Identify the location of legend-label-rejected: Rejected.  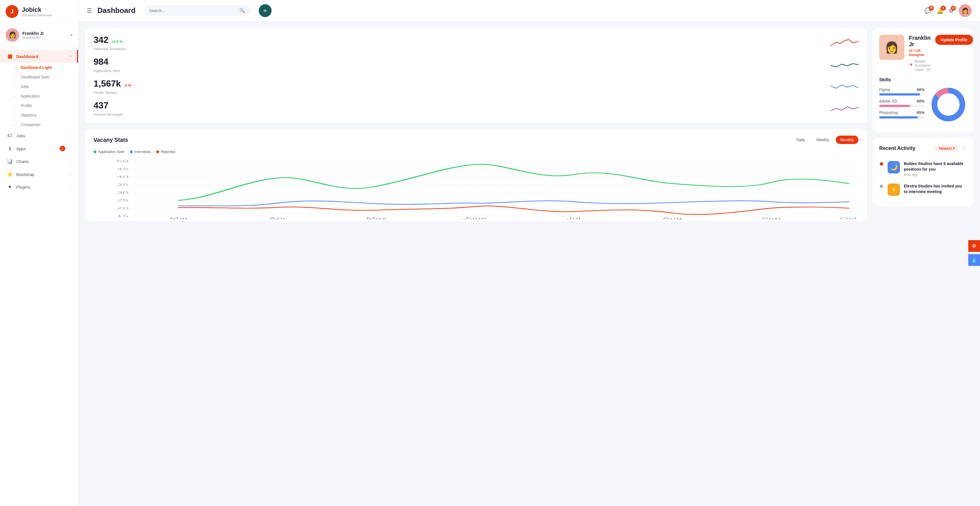
(168, 152).